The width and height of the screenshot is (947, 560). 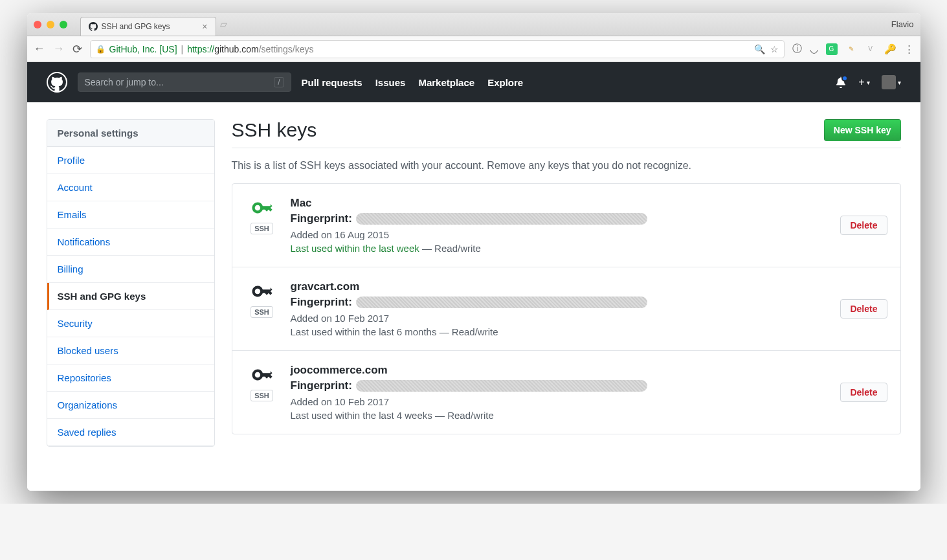 What do you see at coordinates (797, 49) in the screenshot?
I see `info-icon: ⓘ` at bounding box center [797, 49].